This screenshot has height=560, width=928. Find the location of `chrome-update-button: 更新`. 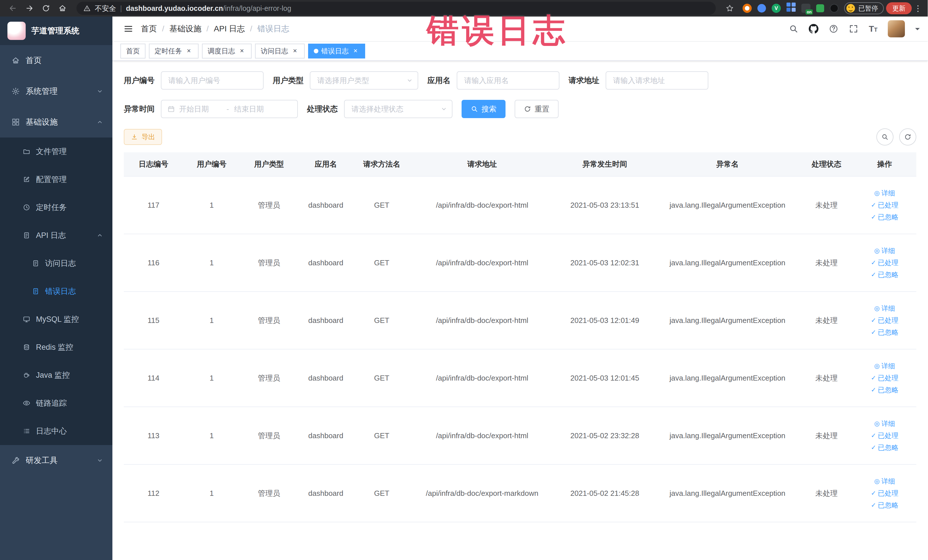

chrome-update-button: 更新 is located at coordinates (899, 8).